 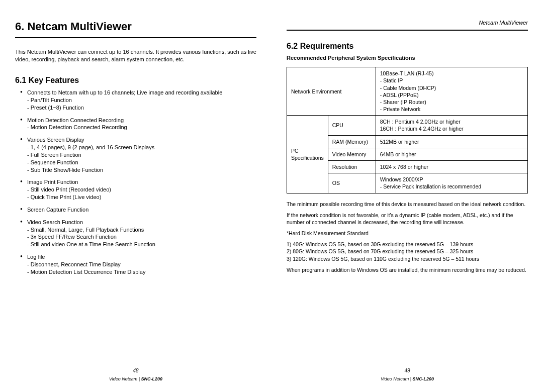 I want to click on feature-subitems: Small, Normal, Large, Full Playback Func…, so click(x=142, y=237).